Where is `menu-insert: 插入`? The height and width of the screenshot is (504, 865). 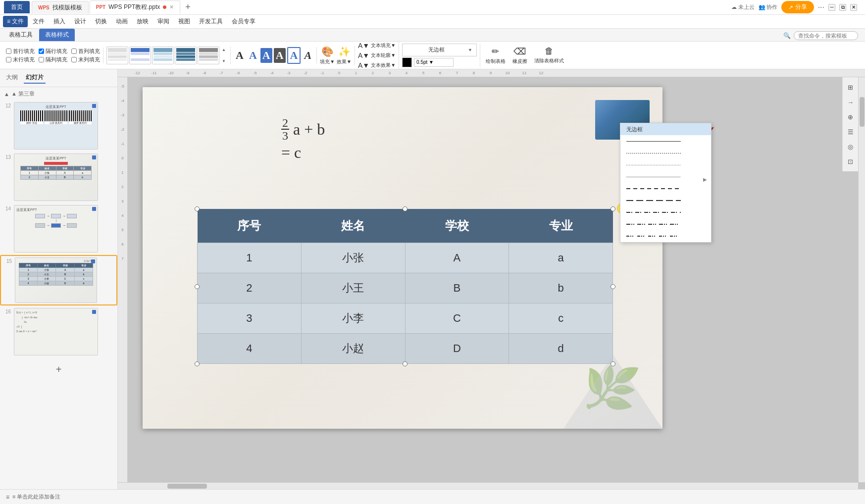
menu-insert: 插入 is located at coordinates (59, 22).